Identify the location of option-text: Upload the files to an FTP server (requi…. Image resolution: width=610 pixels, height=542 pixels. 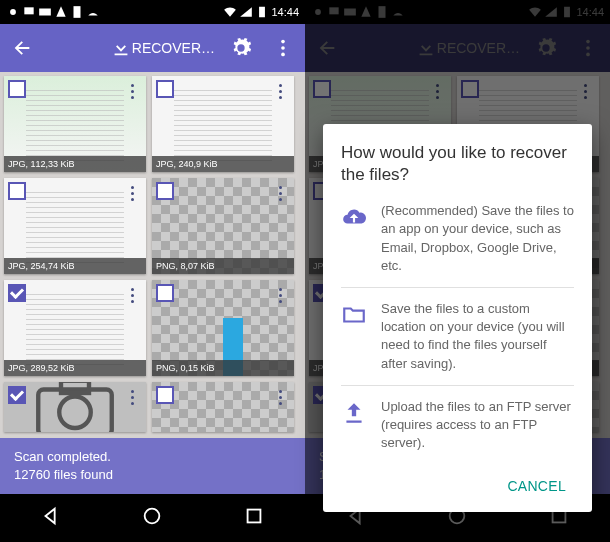
(478, 426).